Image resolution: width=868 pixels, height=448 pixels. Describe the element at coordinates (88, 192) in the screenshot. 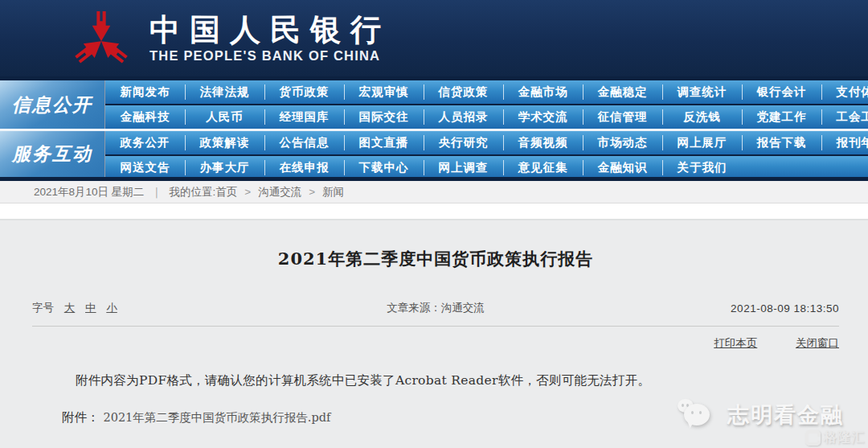

I see `current-date: 2021年8月10日 星期二` at that location.